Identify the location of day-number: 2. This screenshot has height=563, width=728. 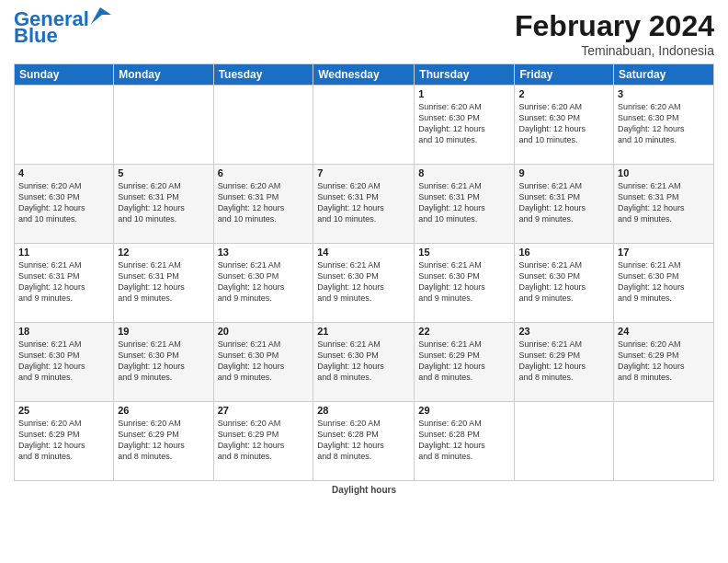
(564, 94).